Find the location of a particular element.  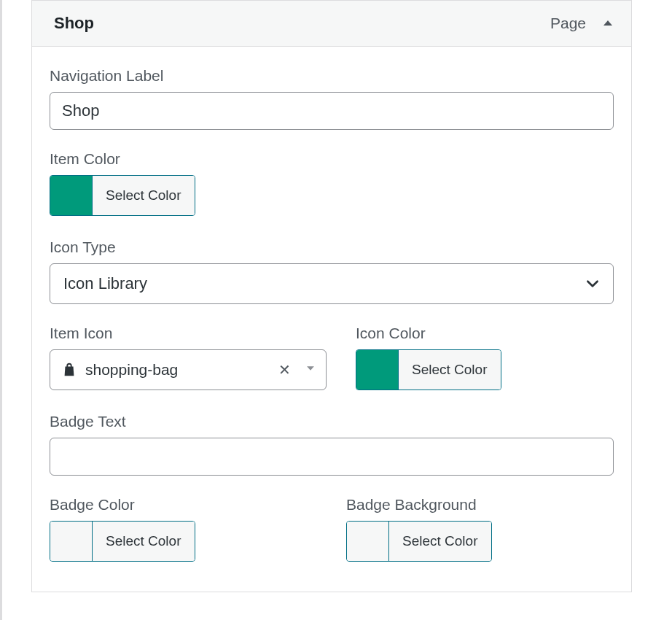

panel-title: Shop is located at coordinates (74, 23).